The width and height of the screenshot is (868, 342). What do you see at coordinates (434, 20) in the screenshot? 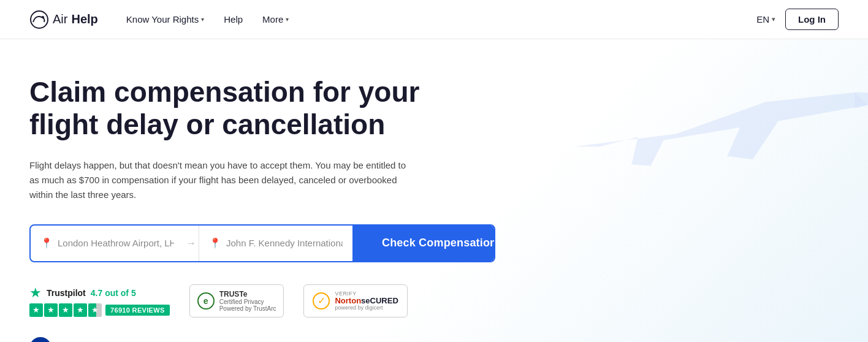
I see `navbar: AirHelp Know Your Rights ▾ Help More ▾ E…` at bounding box center [434, 20].